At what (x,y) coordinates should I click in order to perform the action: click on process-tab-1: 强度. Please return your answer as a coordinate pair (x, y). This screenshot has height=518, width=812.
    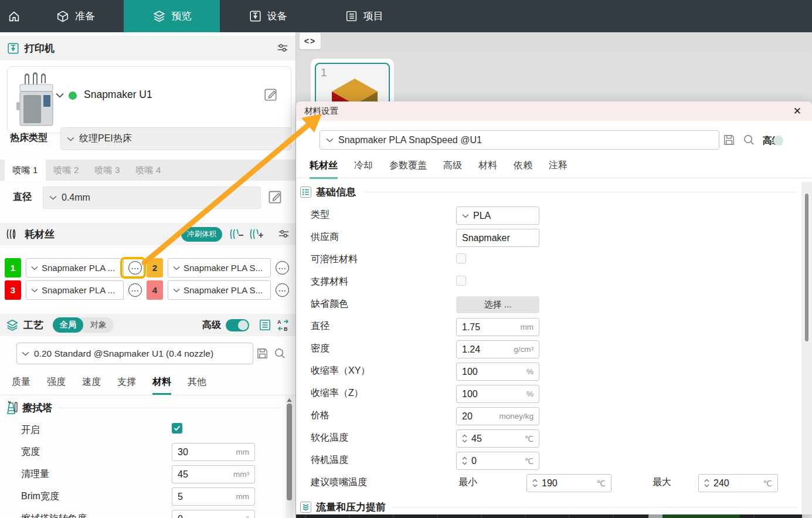
    Looking at the image, I should click on (56, 385).